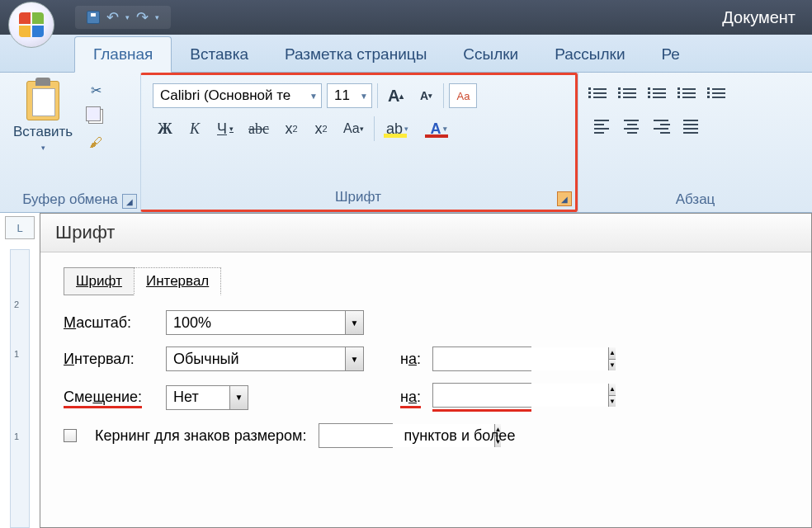 Image resolution: width=812 pixels, height=528 pixels. I want to click on scale-dropdown: 100% ▼, so click(265, 323).